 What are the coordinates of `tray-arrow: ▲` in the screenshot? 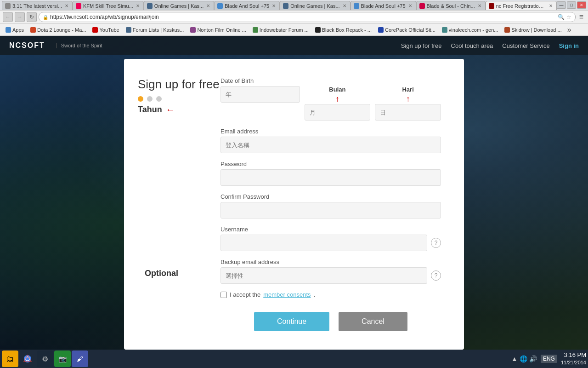 It's located at (514, 359).